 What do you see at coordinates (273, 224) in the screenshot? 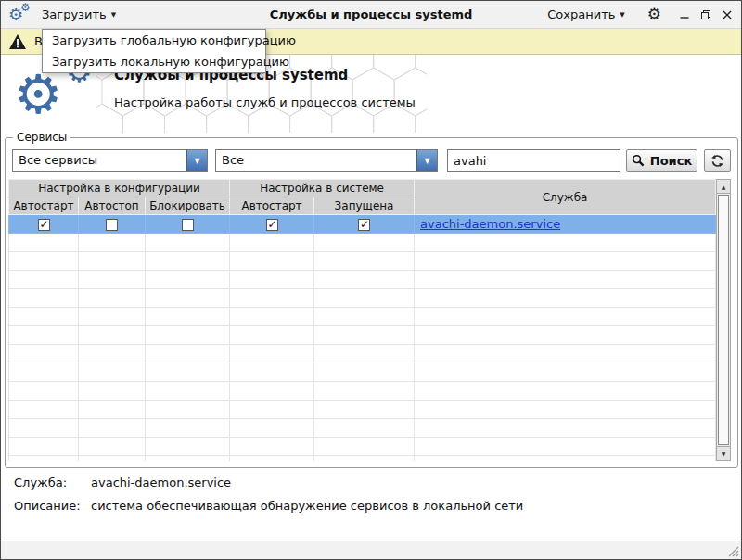
I see `checkbox-autostart-system` at bounding box center [273, 224].